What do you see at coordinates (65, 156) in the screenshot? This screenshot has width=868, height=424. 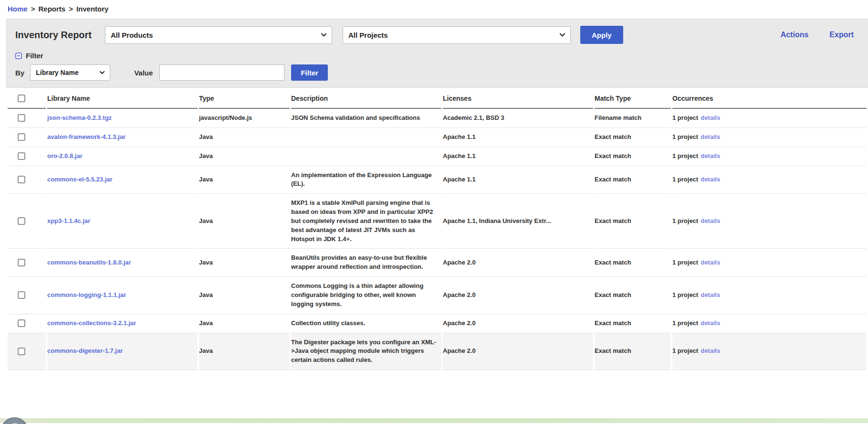 I see `library-link: oro-2.0.8.jar` at bounding box center [65, 156].